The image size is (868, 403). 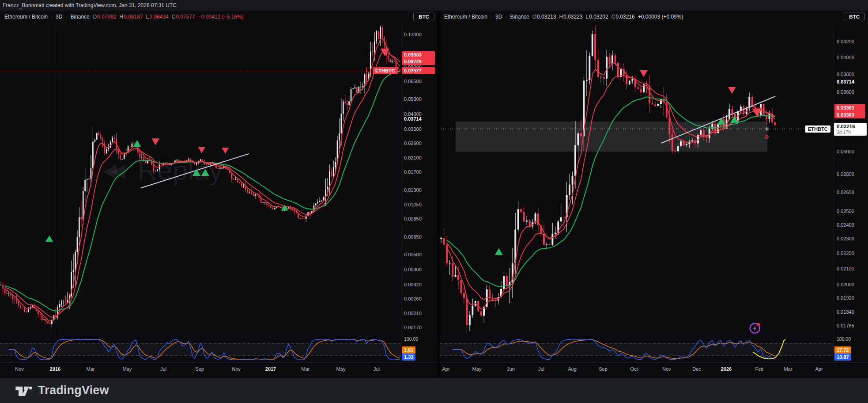 I want to click on price-scale, so click(x=851, y=186).